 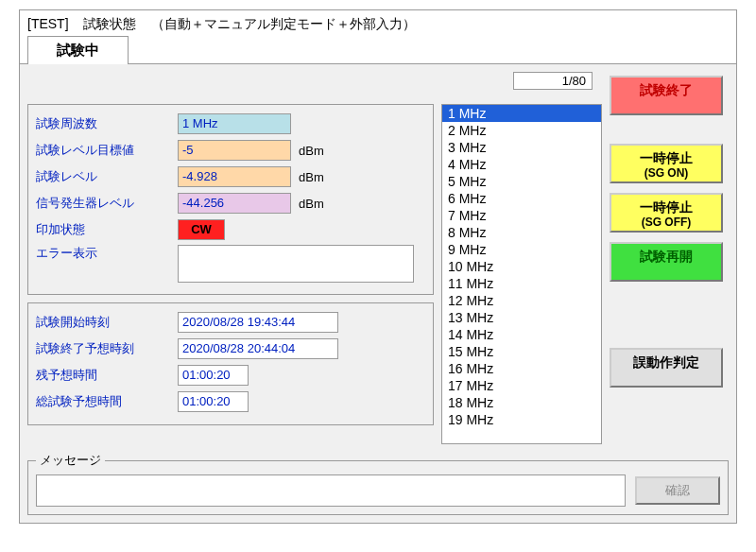 I want to click on frequency-list-item: 2 MHz, so click(x=522, y=130).